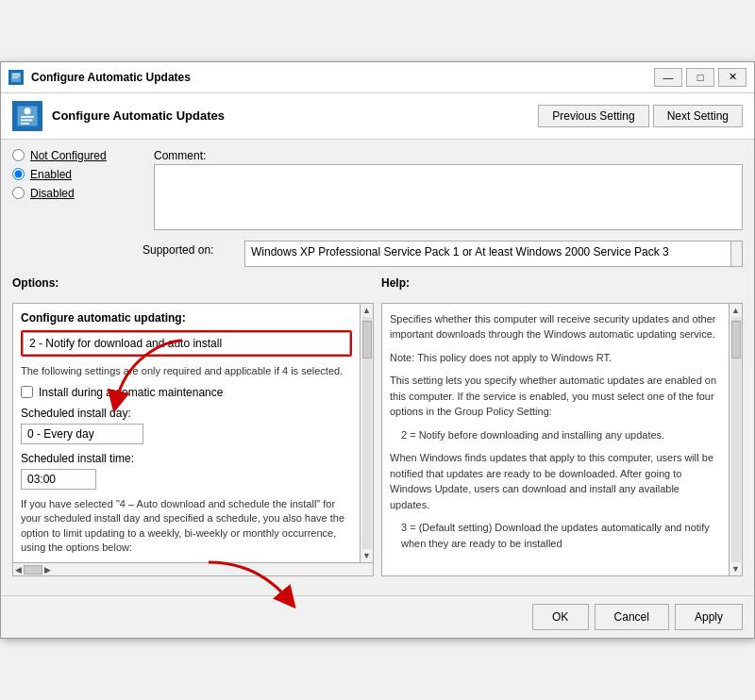 The height and width of the screenshot is (700, 755). Describe the element at coordinates (700, 77) in the screenshot. I see `maximize-button: □` at that location.